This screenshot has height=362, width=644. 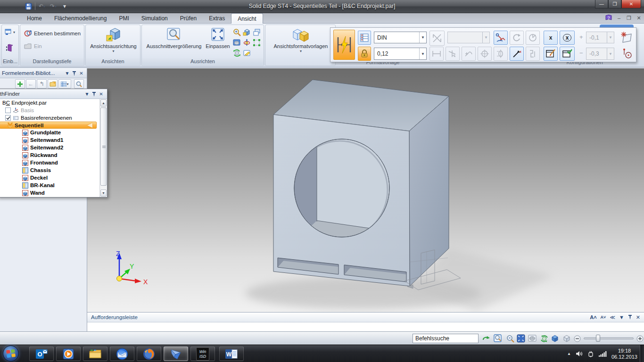 What do you see at coordinates (50, 110) in the screenshot?
I see `tree-item-basis: Basis` at bounding box center [50, 110].